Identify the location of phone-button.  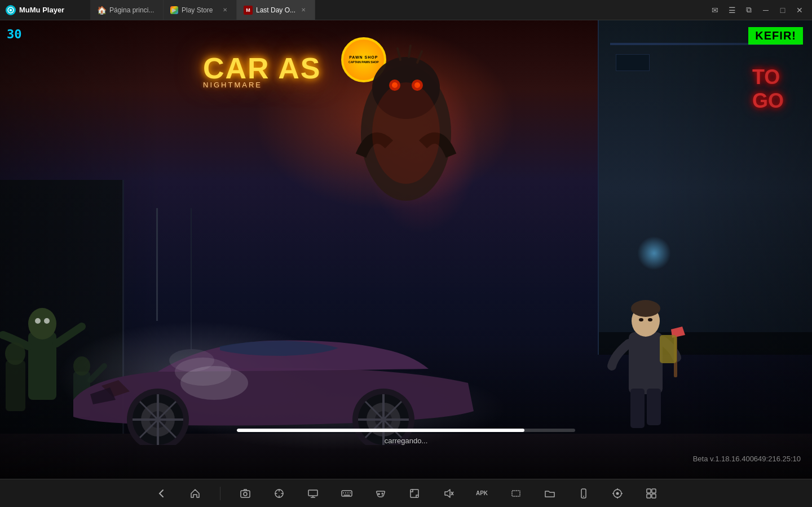
(584, 493).